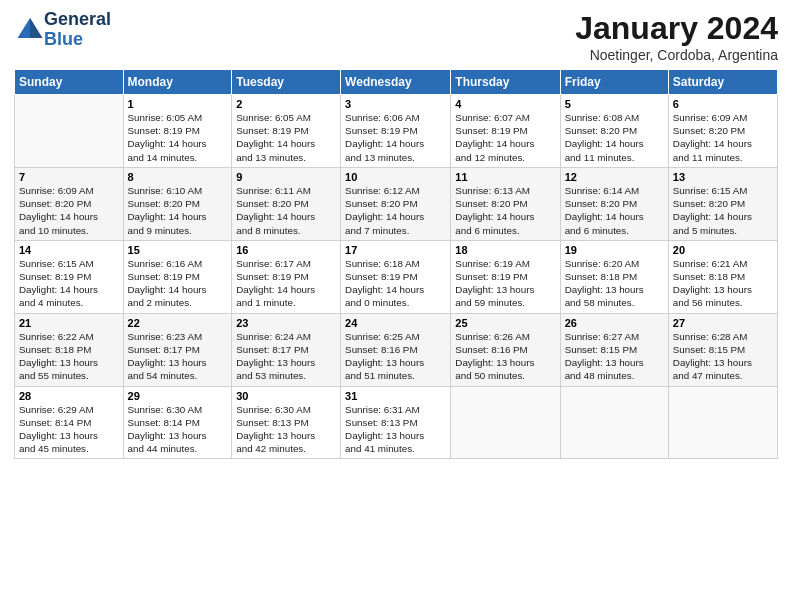 This screenshot has height=612, width=792. I want to click on calendar-cell: 7Sunrise: 6:09 AM Sunset: 8:20 PM Daylig…, so click(70, 204).